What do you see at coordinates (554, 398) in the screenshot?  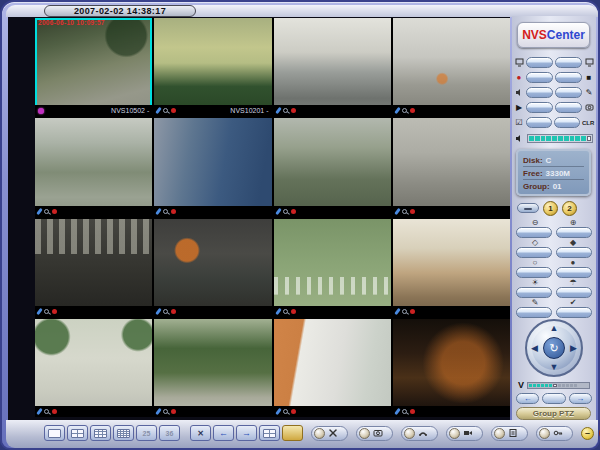 I see `cruise-middle-button` at bounding box center [554, 398].